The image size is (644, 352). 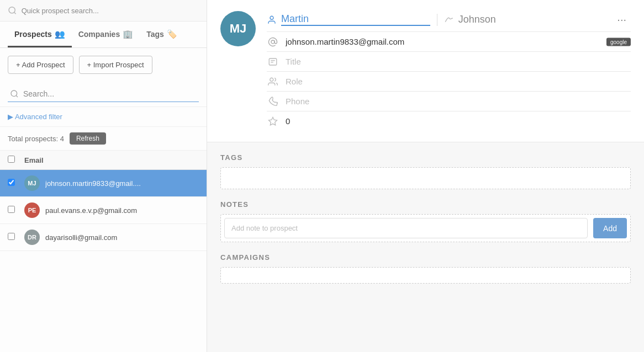 I want to click on title-field-row, so click(x=448, y=62).